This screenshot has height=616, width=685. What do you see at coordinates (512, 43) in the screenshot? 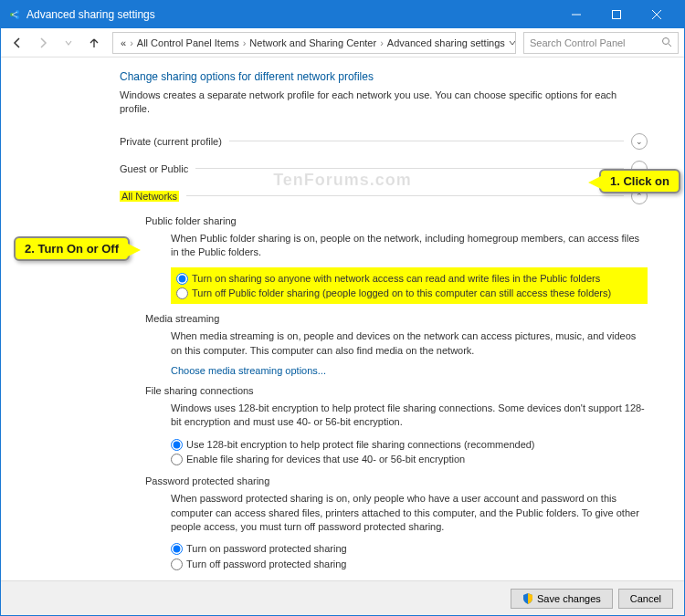
I see `breadcrumb-dropdown` at bounding box center [512, 43].